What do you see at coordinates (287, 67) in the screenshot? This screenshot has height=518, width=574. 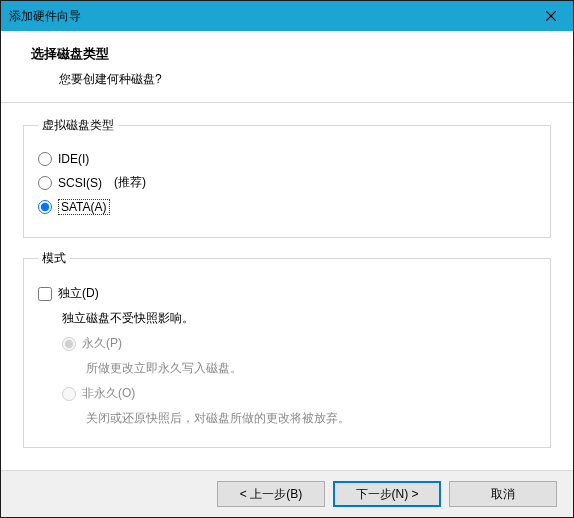 I see `wizard-header: 选择磁盘类型 您要创建何种磁盘?` at bounding box center [287, 67].